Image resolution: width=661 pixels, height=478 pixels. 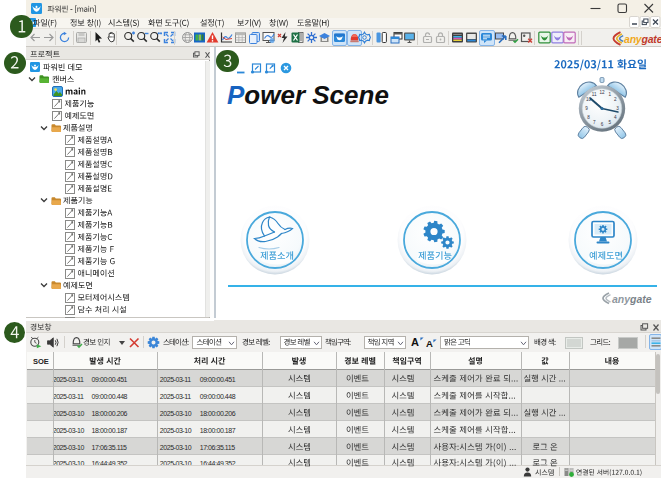 I want to click on svg-text: 3, so click(x=618, y=108).